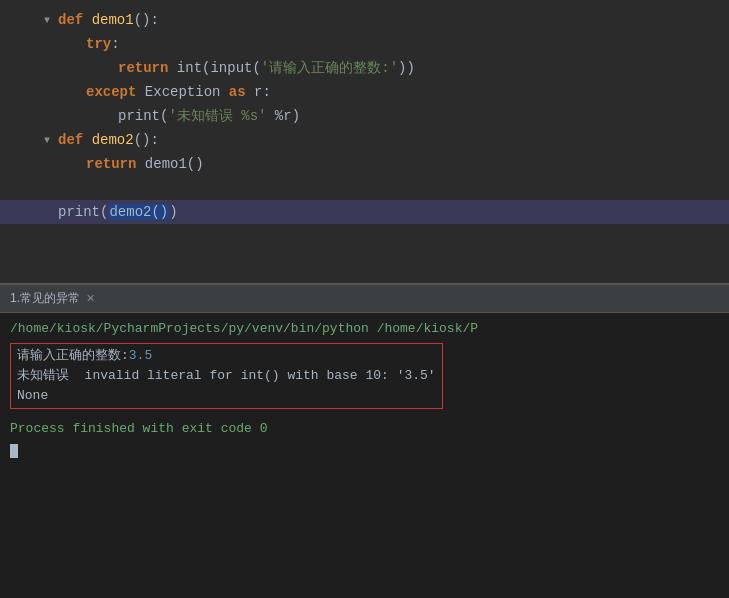  What do you see at coordinates (364, 451) in the screenshot?
I see `terminal-cursor-line` at bounding box center [364, 451].